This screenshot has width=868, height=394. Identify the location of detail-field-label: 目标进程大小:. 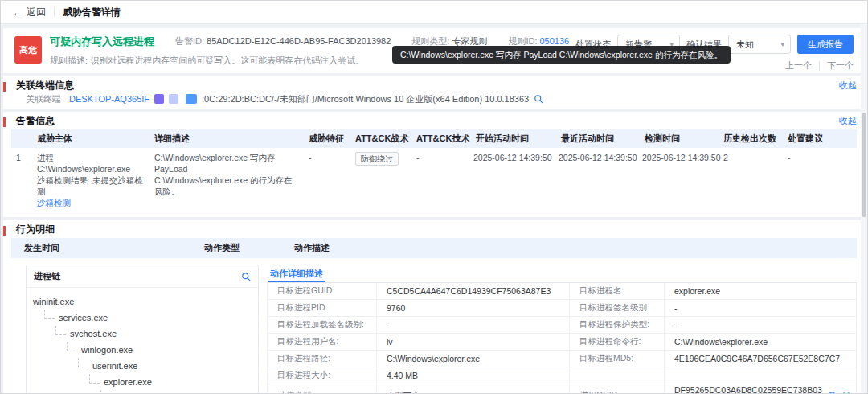
(322, 376).